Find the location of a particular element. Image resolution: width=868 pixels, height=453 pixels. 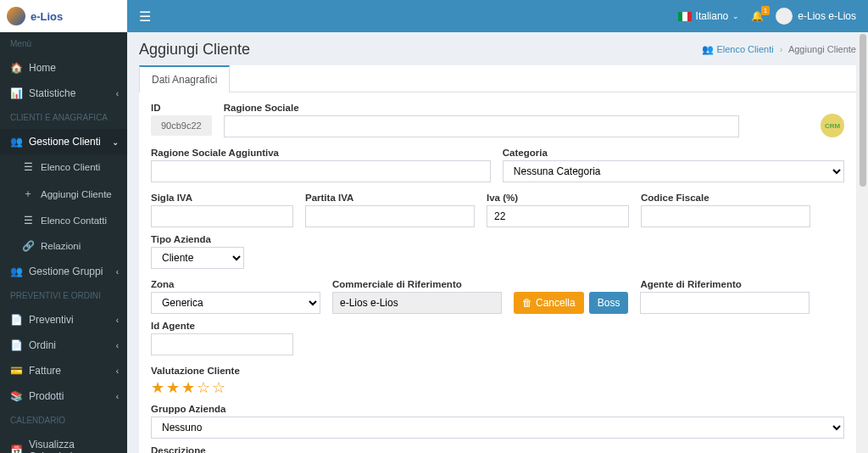

sidebar-section-preventivi: PREVENTIVI E ORDINI is located at coordinates (64, 295).